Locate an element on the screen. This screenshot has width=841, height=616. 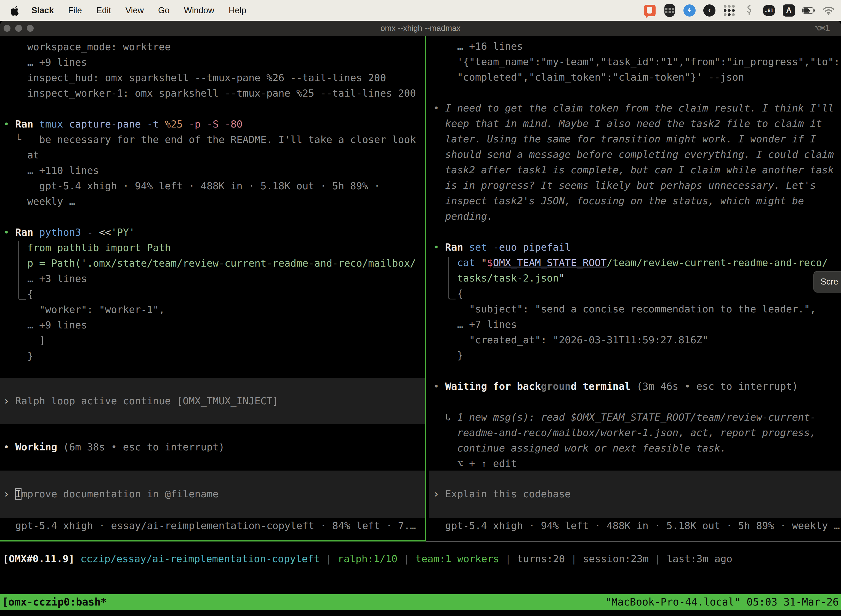
menu-bar: Slack File Edit View Go Window Help ‹ ..… is located at coordinates (420, 10).